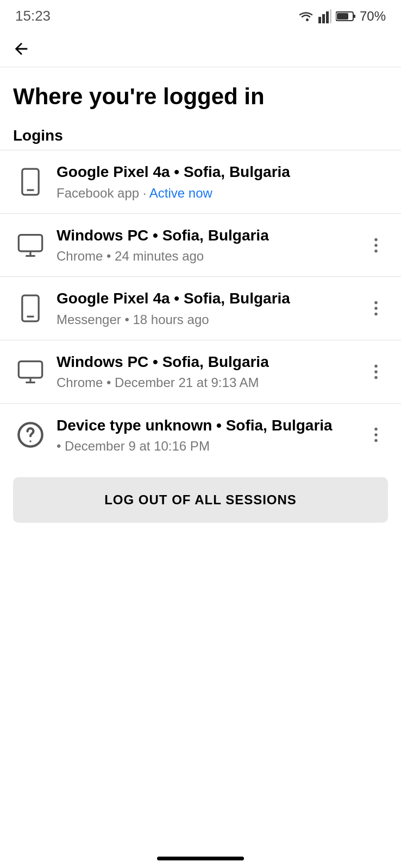 This screenshot has height=868, width=401. Describe the element at coordinates (208, 382) in the screenshot. I see `login-app-time: Chrome • December 21 at 9:13 AM` at that location.